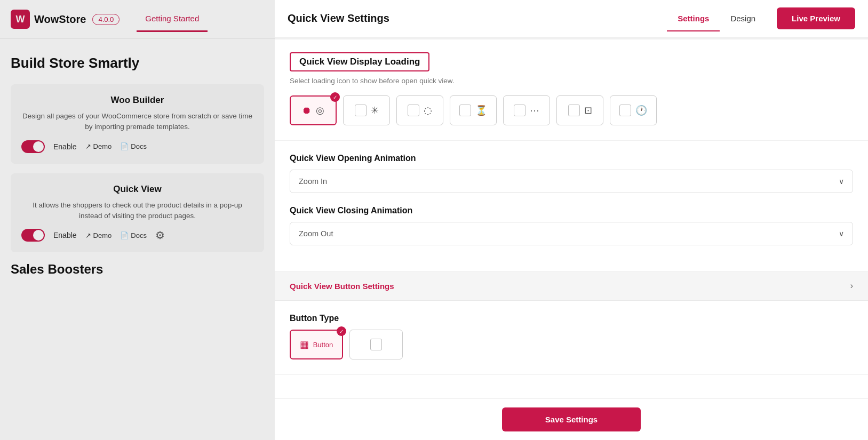 The width and height of the screenshot is (868, 440). What do you see at coordinates (641, 110) in the screenshot?
I see `icon-sym-spin7: 🕐` at bounding box center [641, 110].